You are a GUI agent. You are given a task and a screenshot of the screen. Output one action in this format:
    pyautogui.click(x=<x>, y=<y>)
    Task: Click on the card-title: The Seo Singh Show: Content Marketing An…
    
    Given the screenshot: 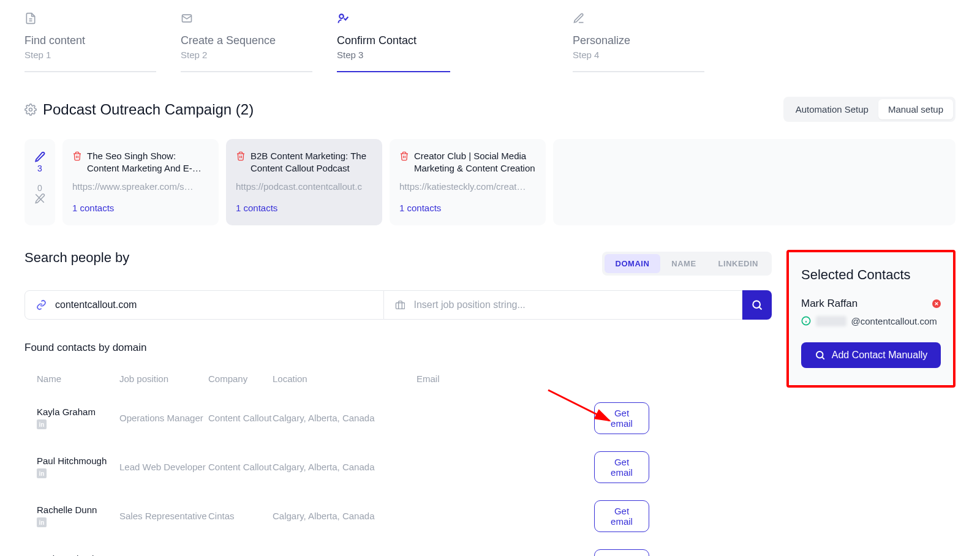 What is the action you would take?
    pyautogui.click(x=148, y=163)
    